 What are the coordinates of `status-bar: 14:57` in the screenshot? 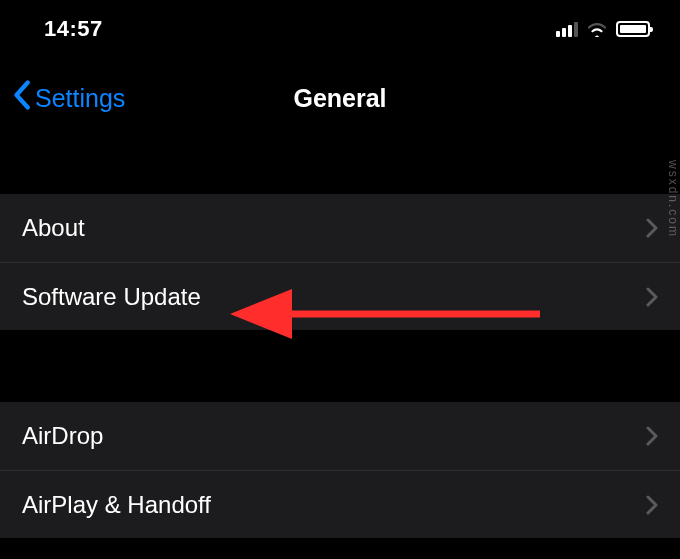 It's located at (340, 29).